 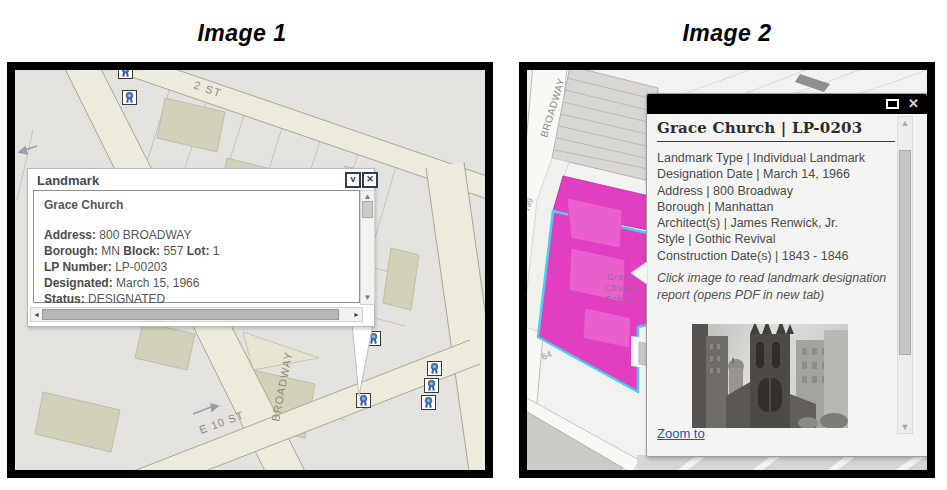 I want to click on svg-text: School, so click(x=621, y=299).